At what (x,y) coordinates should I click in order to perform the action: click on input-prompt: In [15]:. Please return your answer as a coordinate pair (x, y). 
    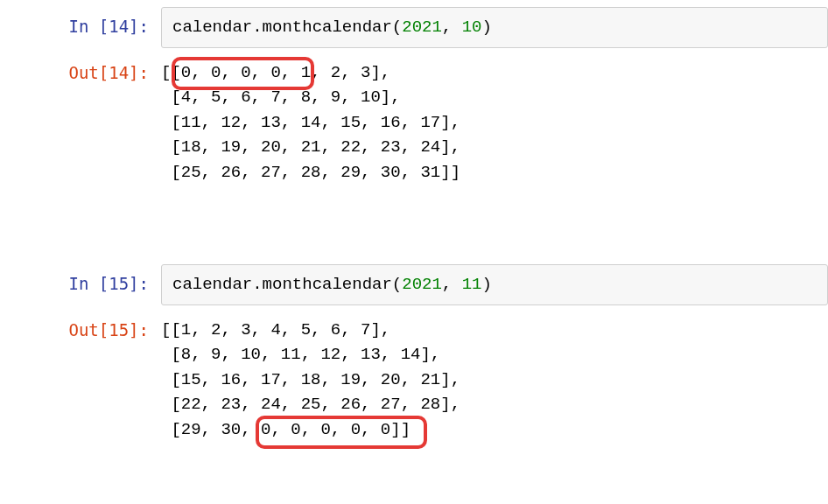
    Looking at the image, I should click on (81, 280).